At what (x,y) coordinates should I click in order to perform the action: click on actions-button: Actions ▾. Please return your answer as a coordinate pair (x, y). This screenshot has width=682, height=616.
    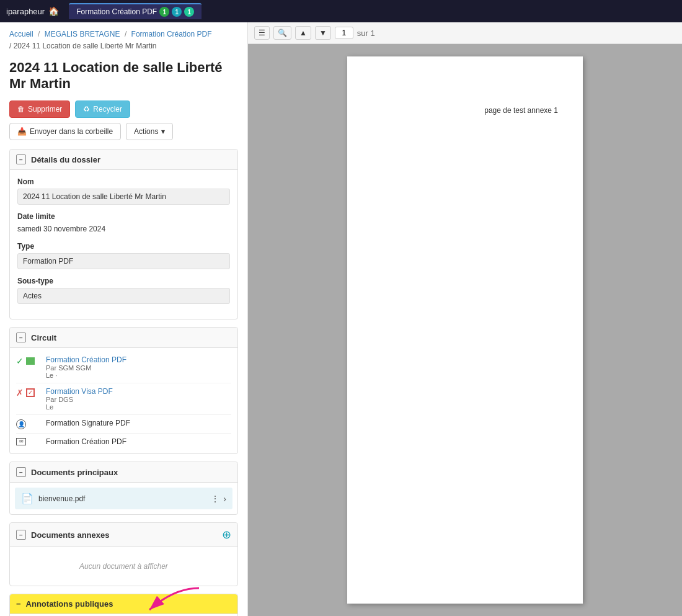
    Looking at the image, I should click on (149, 132).